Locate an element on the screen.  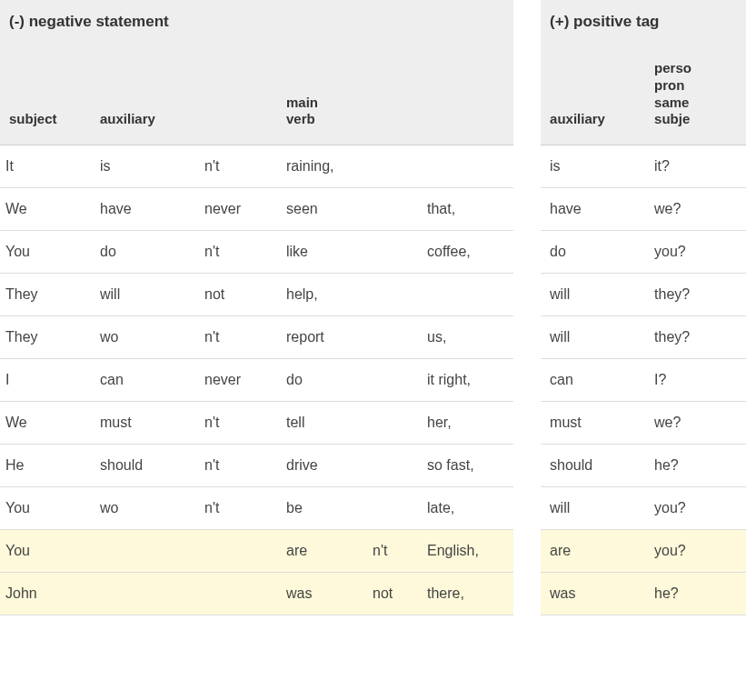
cell-pron: it? is located at coordinates (696, 167).